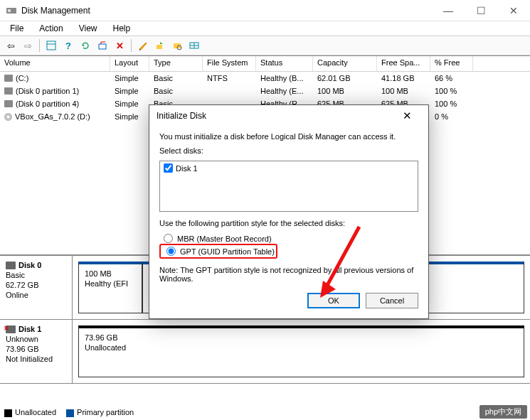 The image size is (530, 420). What do you see at coordinates (194, 45) in the screenshot?
I see `toolbar-grid-icon` at bounding box center [194, 45].